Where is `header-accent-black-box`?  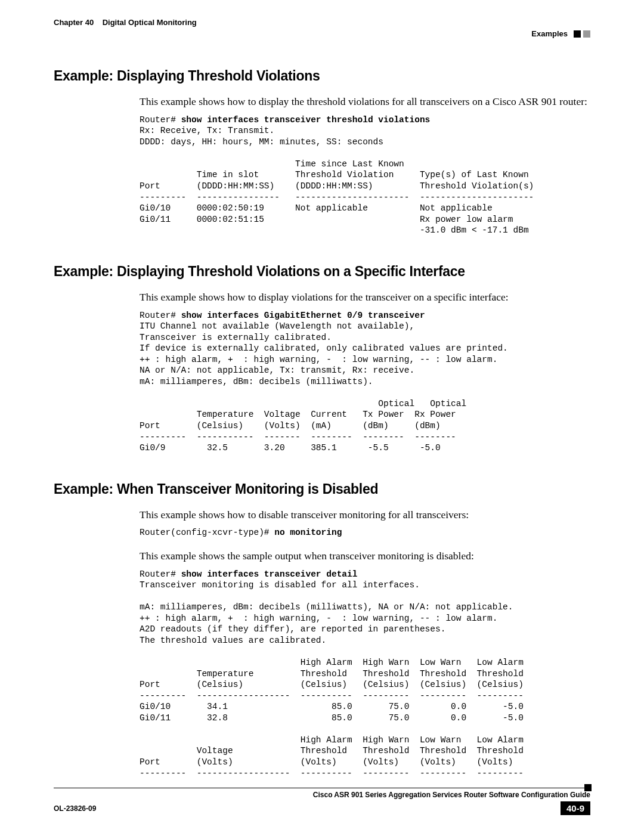 header-accent-black-box is located at coordinates (577, 34).